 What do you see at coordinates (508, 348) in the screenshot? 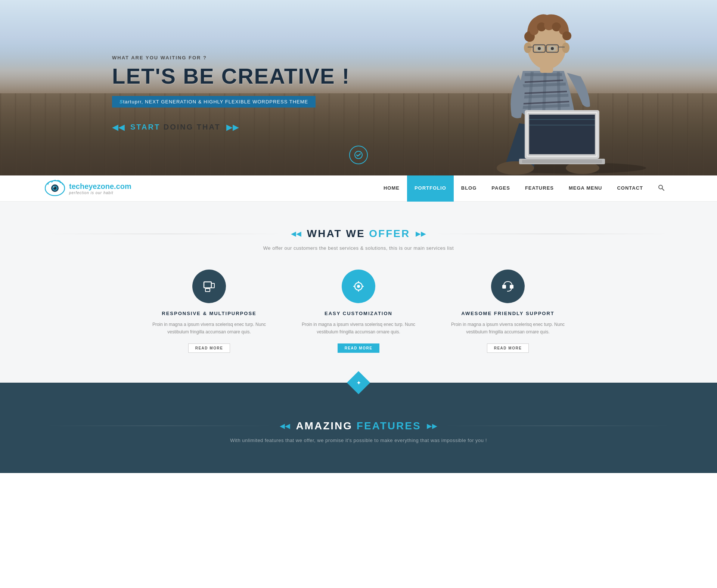
I see `read-more-btn-3: READ MORE` at bounding box center [508, 348].